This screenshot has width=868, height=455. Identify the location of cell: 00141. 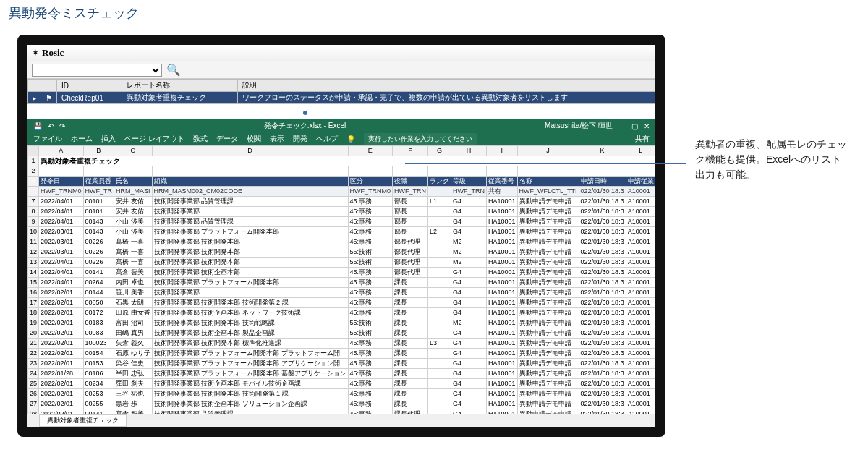
(98, 412).